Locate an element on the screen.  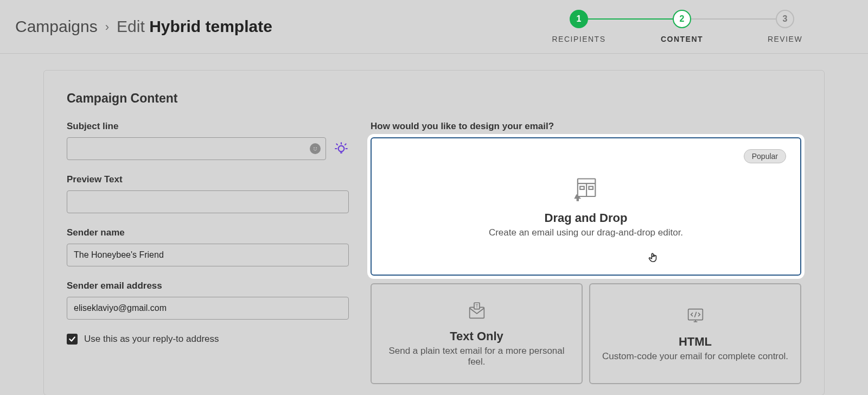
stepper: 1 RECIPIENTS 2 CONTENT 3 REVIEW is located at coordinates (690, 27).